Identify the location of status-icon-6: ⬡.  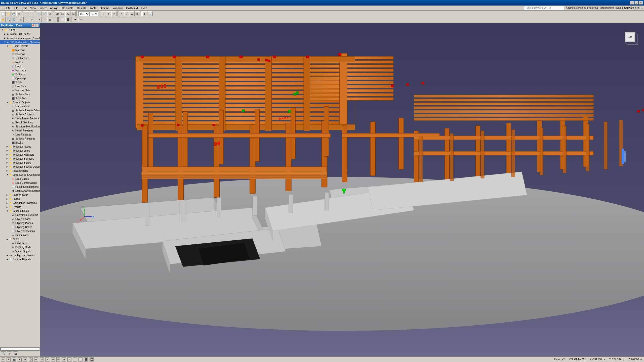
(31, 359).